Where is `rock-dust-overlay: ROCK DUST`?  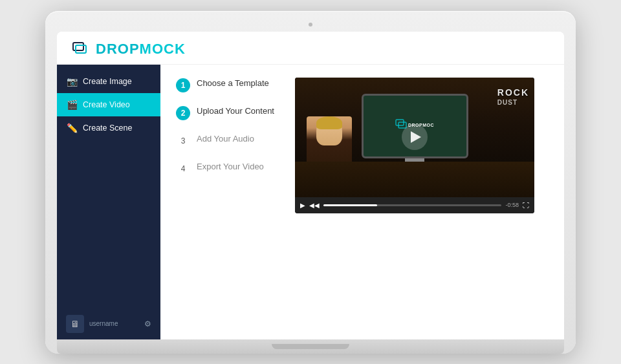 rock-dust-overlay: ROCK DUST is located at coordinates (514, 97).